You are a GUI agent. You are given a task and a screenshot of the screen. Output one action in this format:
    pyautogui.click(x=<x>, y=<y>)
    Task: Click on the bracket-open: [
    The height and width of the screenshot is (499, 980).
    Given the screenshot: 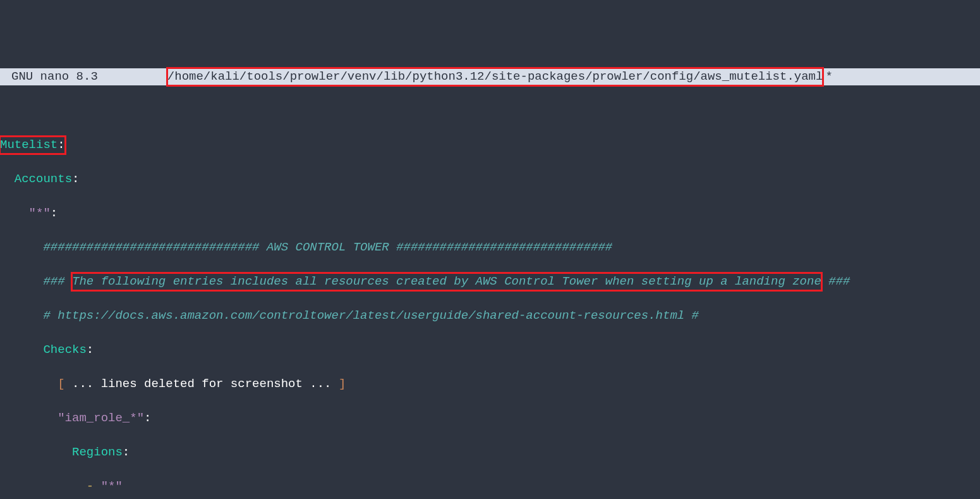 What is the action you would take?
    pyautogui.click(x=61, y=384)
    